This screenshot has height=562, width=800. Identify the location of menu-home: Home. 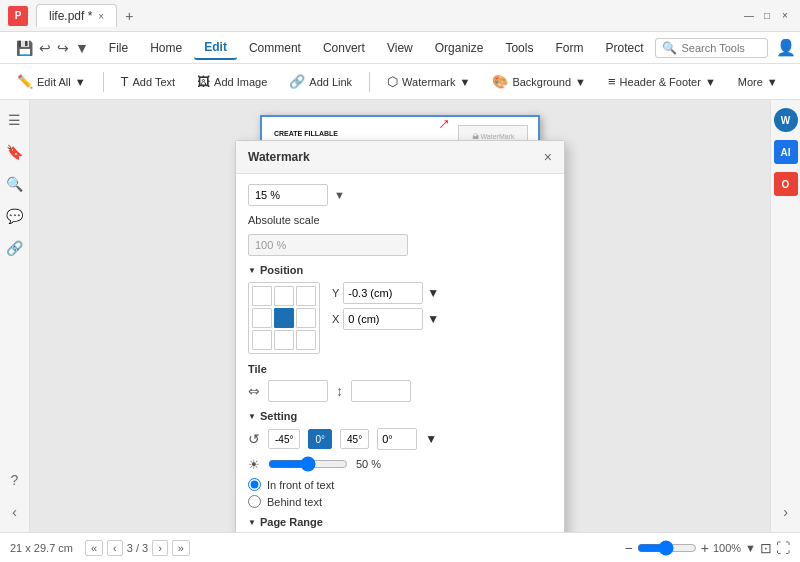
(166, 48).